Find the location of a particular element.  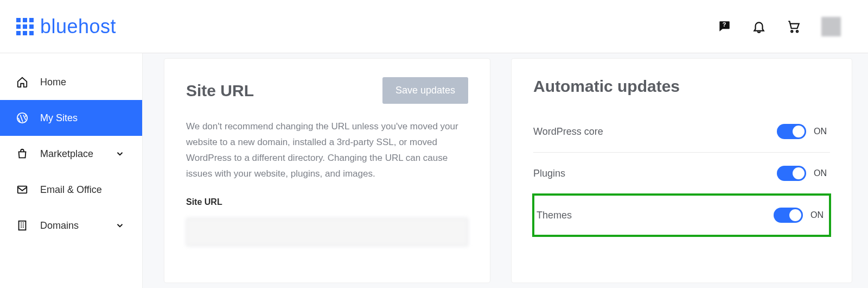

site-url-input is located at coordinates (327, 232).